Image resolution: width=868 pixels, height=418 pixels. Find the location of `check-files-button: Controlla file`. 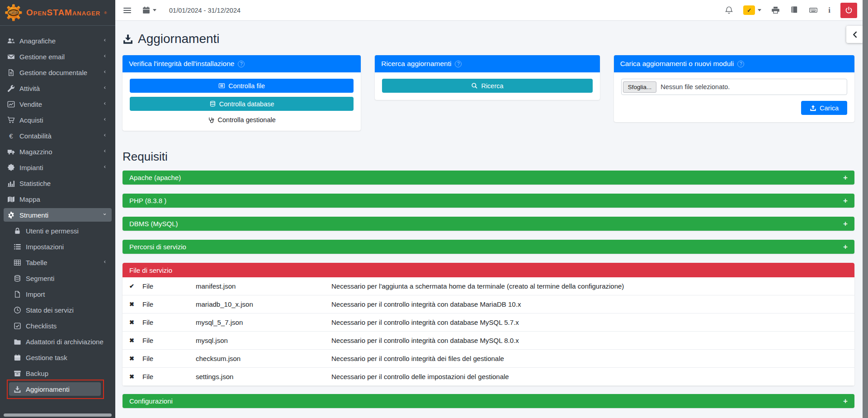

check-files-button: Controlla file is located at coordinates (241, 86).